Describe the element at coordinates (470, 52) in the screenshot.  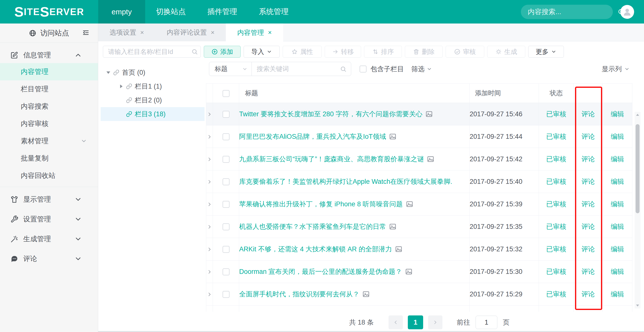
I see `button-label: 审核` at that location.